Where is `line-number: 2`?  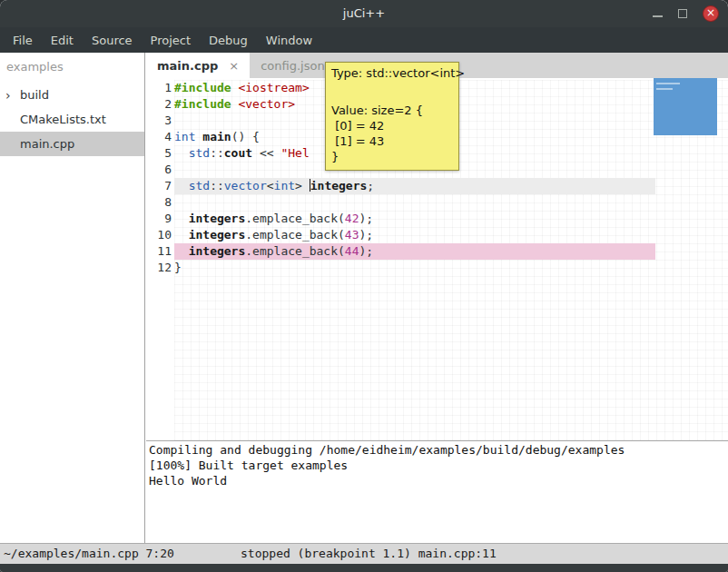 line-number: 2 is located at coordinates (159, 104).